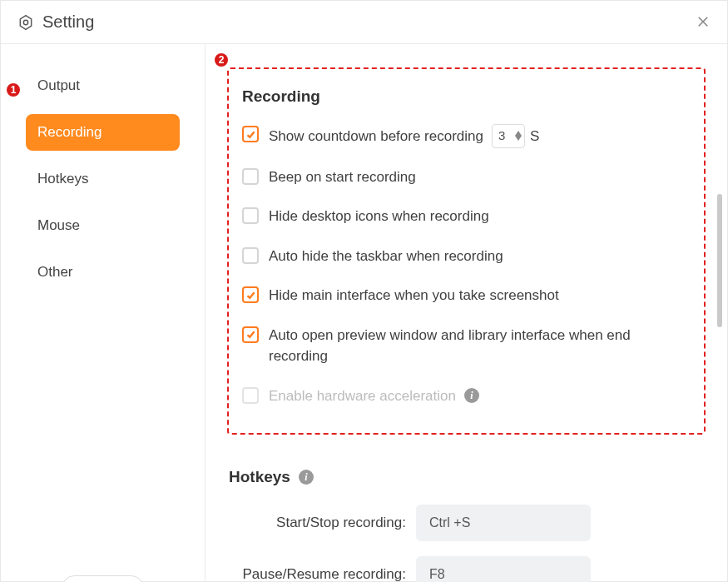  I want to click on sidebar-item-recording: Recording, so click(103, 132).